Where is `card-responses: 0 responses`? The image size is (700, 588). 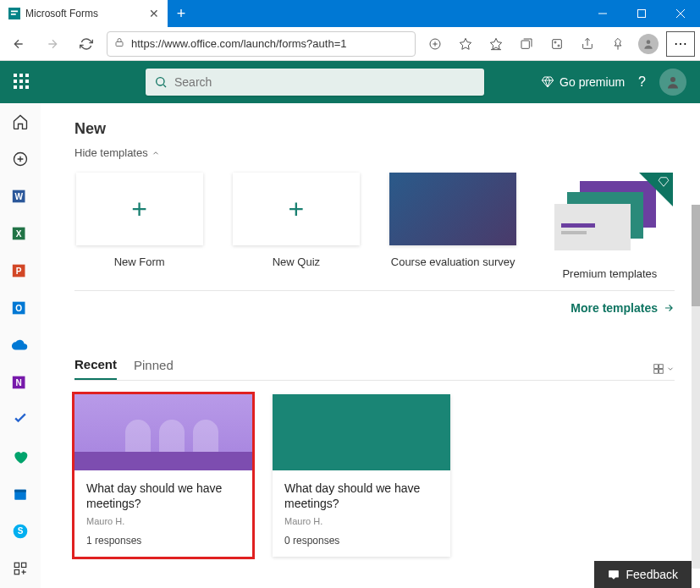
card-responses: 0 responses is located at coordinates (361, 541).